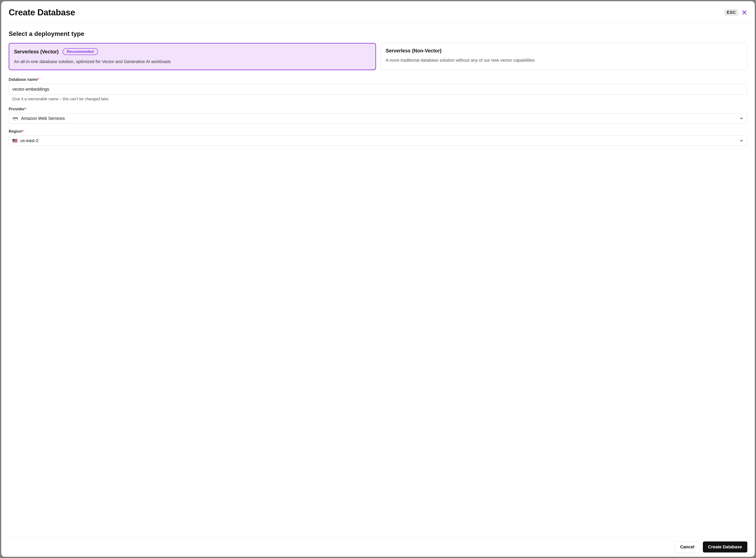 This screenshot has height=558, width=756. What do you see at coordinates (379, 118) in the screenshot?
I see `provider-value: Amazon Web Services` at bounding box center [379, 118].